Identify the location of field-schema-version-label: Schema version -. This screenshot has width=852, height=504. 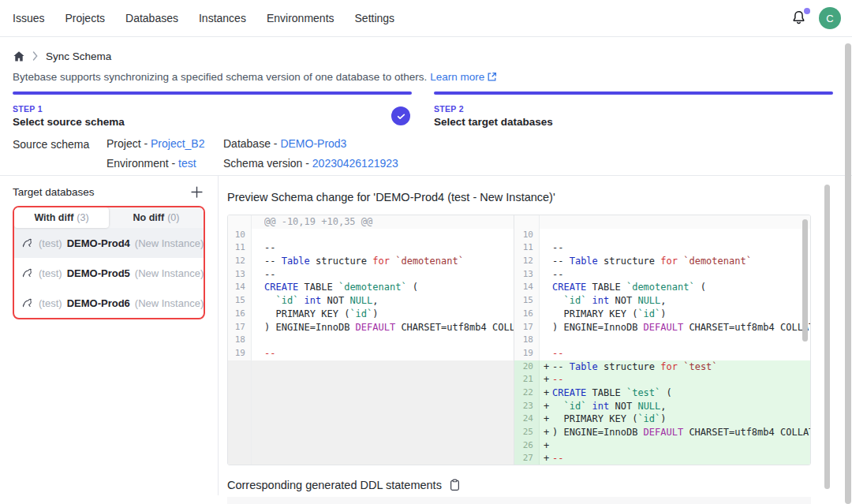
(268, 163).